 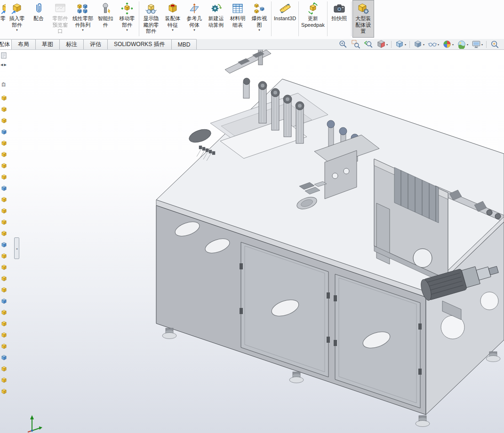 What do you see at coordinates (381, 44) in the screenshot?
I see `section-view-icon` at bounding box center [381, 44].